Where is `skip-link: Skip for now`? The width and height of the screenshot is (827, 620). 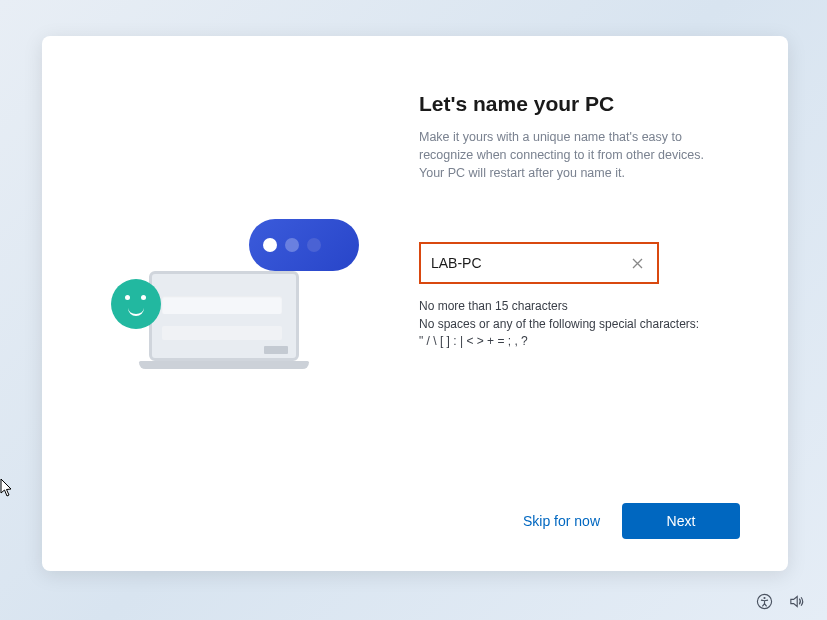
skip-link: Skip for now is located at coordinates (562, 521).